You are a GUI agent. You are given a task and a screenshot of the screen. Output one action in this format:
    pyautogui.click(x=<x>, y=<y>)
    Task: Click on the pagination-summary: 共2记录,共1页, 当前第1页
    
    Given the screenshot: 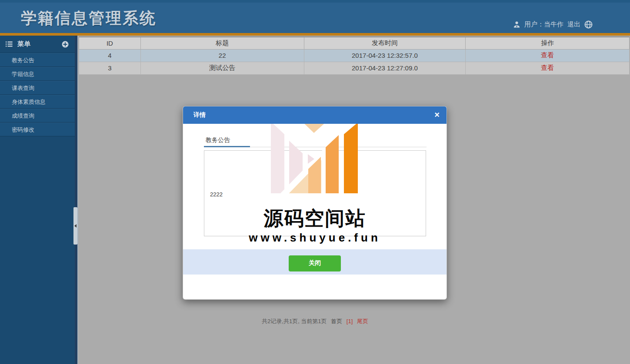 What is the action you would take?
    pyautogui.click(x=294, y=321)
    